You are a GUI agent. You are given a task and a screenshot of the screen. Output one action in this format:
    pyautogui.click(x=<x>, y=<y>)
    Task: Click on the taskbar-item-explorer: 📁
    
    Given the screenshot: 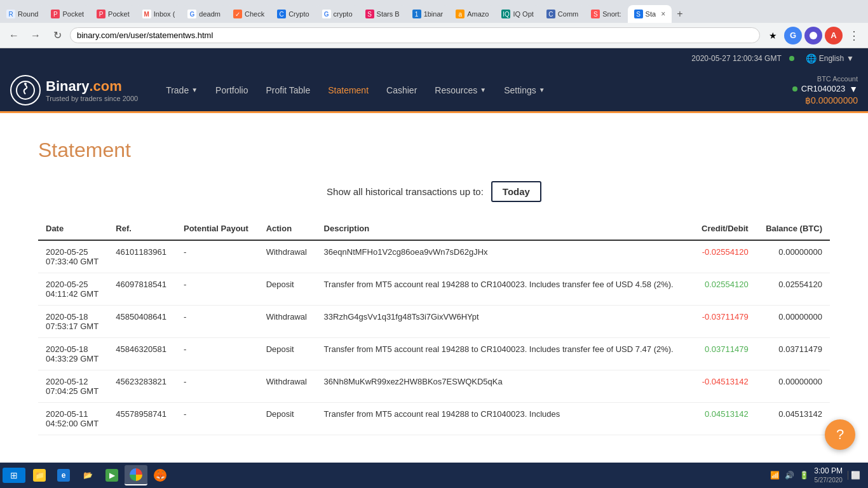 What is the action you would take?
    pyautogui.click(x=39, y=475)
    